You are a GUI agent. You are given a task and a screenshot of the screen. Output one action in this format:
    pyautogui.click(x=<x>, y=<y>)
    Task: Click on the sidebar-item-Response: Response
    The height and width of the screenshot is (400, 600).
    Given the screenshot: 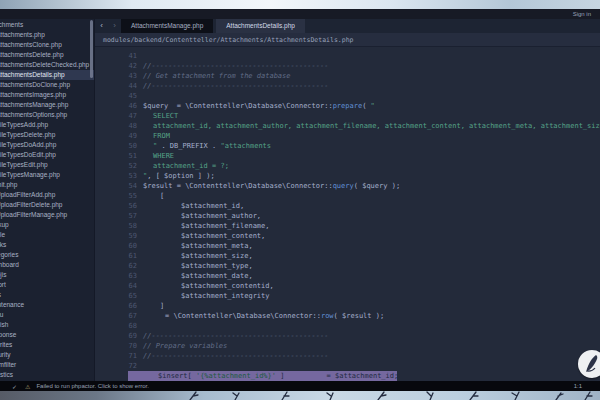 What is the action you would take?
    pyautogui.click(x=47, y=335)
    